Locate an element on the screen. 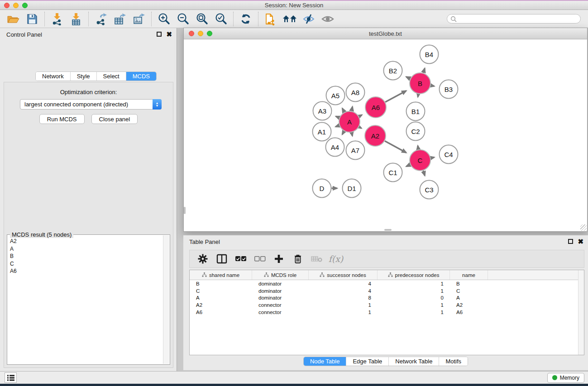 The height and width of the screenshot is (386, 588). edge-A-A3 is located at coordinates (338, 117).